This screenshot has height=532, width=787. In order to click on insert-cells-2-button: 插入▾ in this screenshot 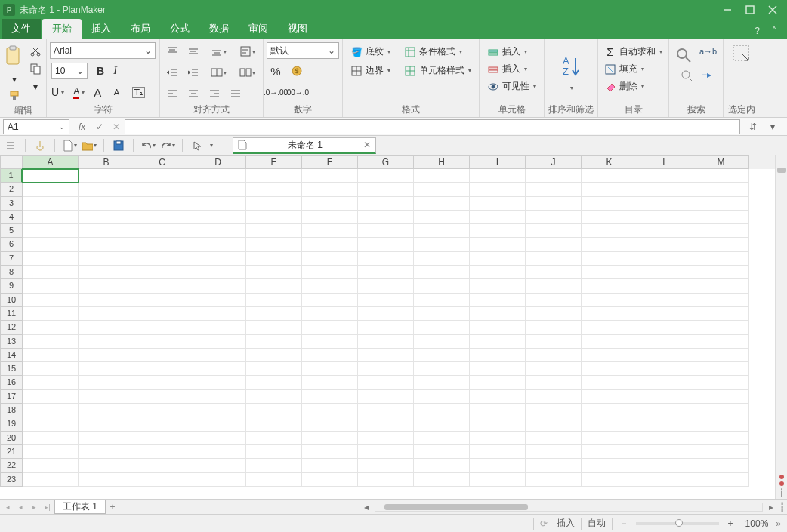, I will do `click(512, 69)`.